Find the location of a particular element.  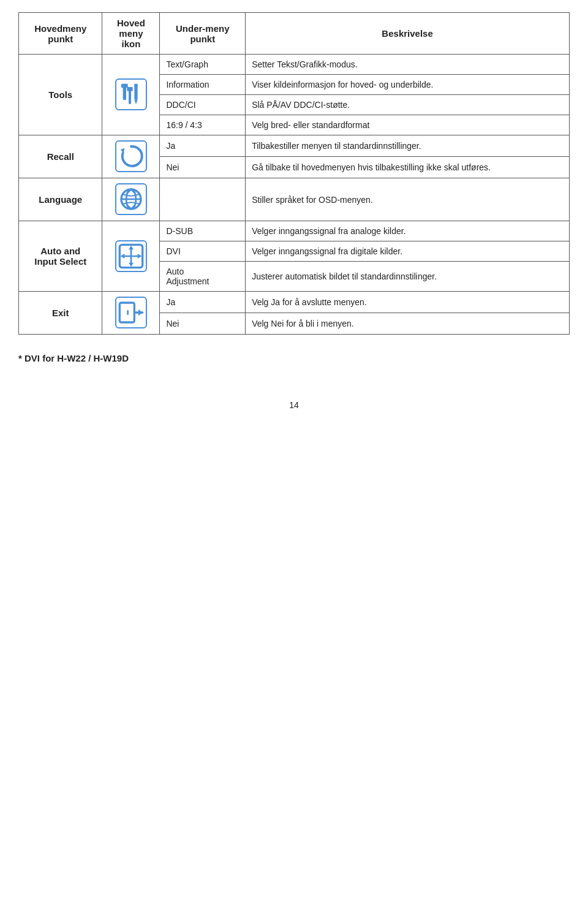

main-label-cell: Language is located at coordinates (61, 200).